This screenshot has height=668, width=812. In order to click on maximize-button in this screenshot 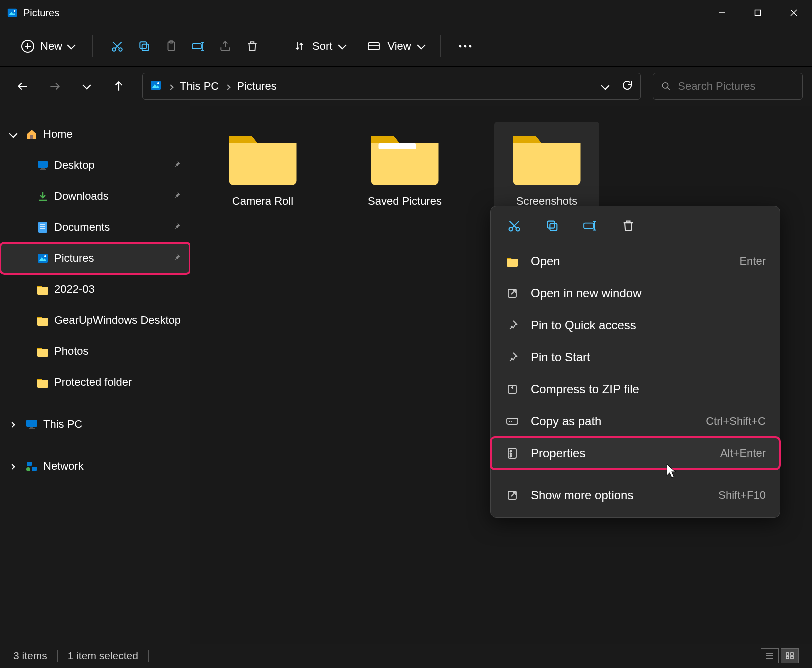, I will do `click(758, 13)`.